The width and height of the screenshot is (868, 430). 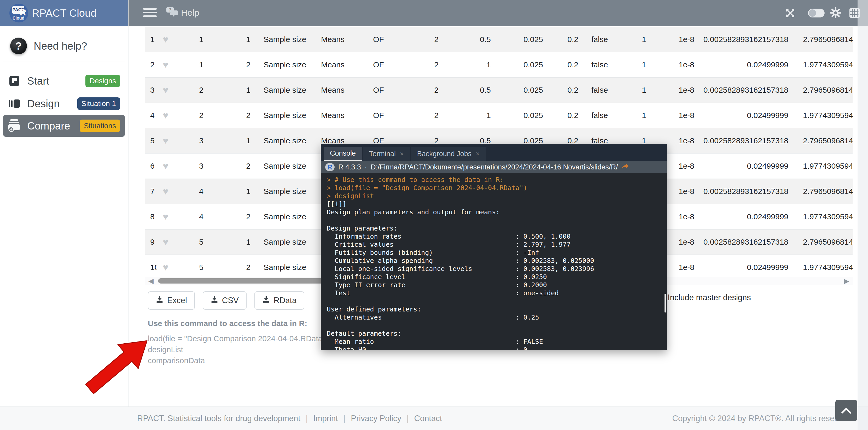 What do you see at coordinates (61, 46) in the screenshot?
I see `need-help-label: Need help?` at bounding box center [61, 46].